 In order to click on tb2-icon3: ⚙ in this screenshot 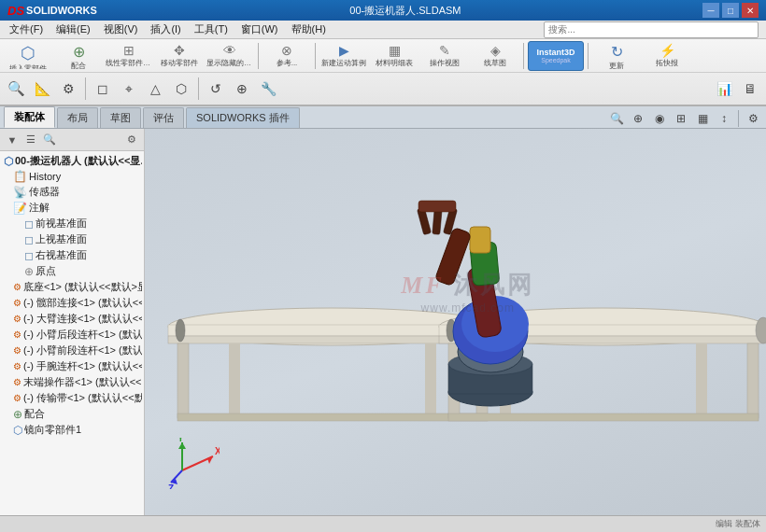, I will do `click(68, 89)`.